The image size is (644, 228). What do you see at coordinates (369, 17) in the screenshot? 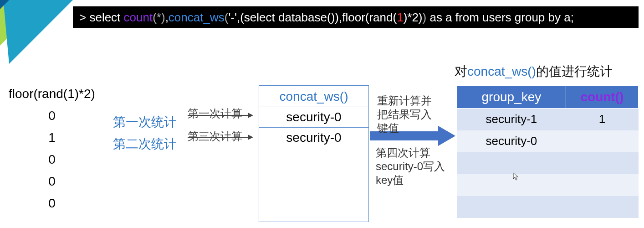
I see `sql-floor: floor(rand(` at bounding box center [369, 17].